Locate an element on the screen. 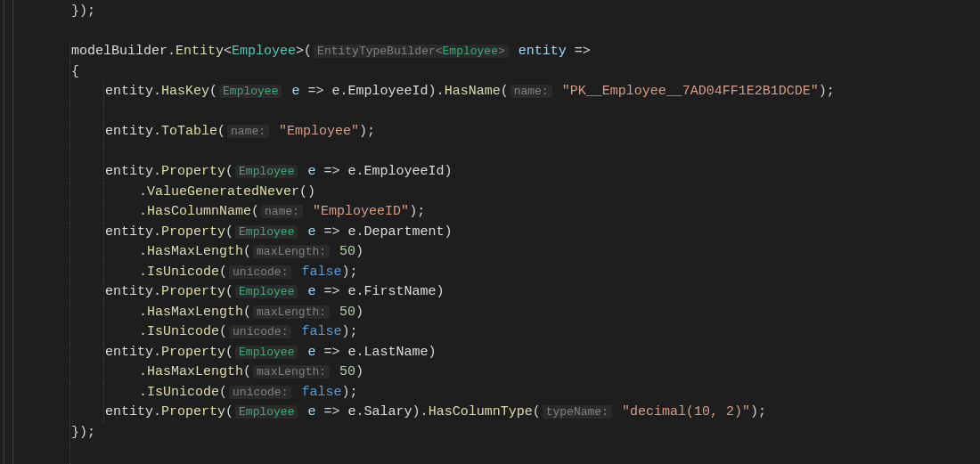  code-line: entity.Property(Employee e => e.FirstNam… is located at coordinates (499, 292).